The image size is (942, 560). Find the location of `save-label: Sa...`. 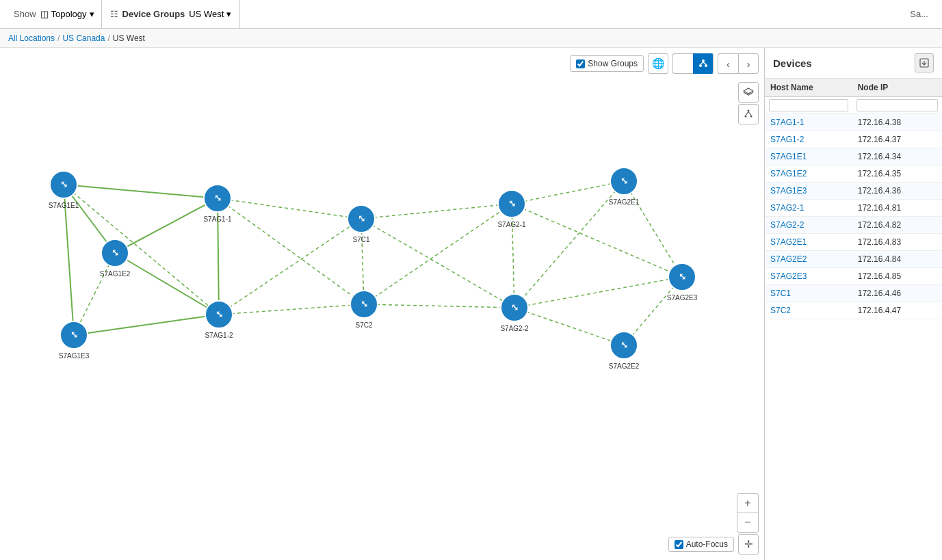

save-label: Sa... is located at coordinates (919, 14).